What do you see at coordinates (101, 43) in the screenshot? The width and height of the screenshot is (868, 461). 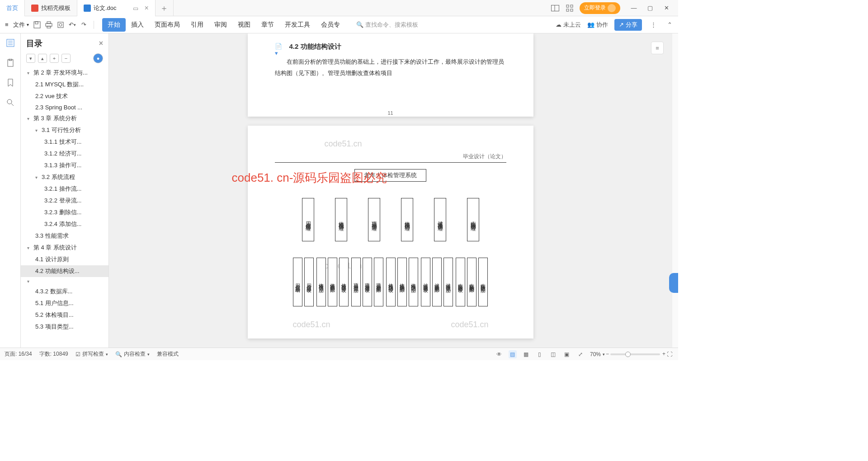 I see `close-panel-icon: ×` at bounding box center [101, 43].